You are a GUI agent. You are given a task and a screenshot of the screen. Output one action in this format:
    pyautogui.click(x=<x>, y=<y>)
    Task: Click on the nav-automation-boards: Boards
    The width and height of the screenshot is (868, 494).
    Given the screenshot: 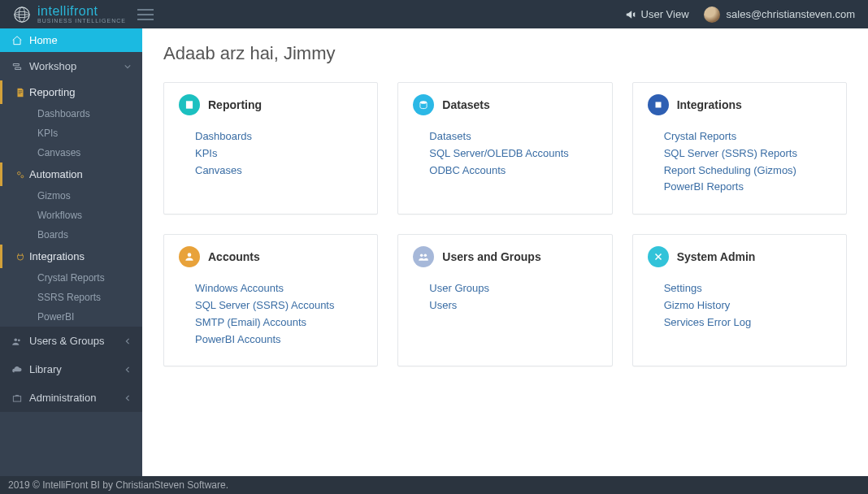 What is the action you would take?
    pyautogui.click(x=72, y=235)
    